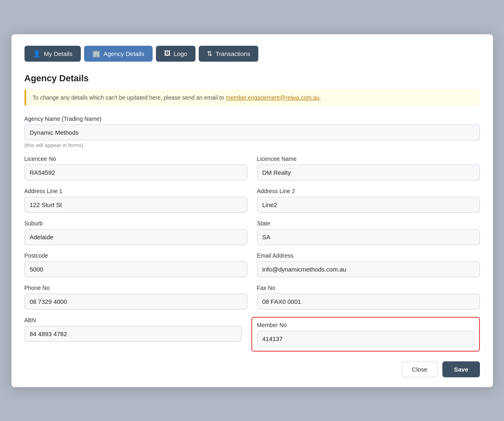 The width and height of the screenshot is (504, 421). Describe the element at coordinates (369, 233) in the screenshot. I see `state-group: State` at that location.